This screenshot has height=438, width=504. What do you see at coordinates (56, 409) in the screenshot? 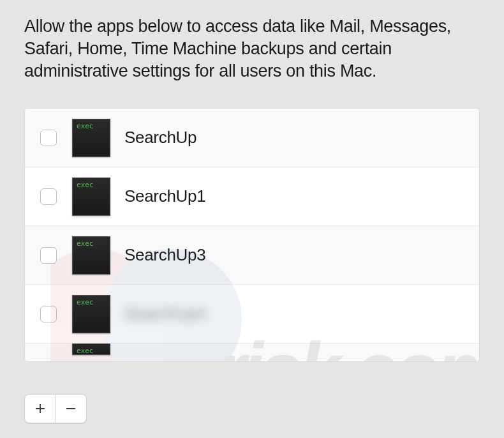
I see `add-remove-bar` at bounding box center [56, 409].